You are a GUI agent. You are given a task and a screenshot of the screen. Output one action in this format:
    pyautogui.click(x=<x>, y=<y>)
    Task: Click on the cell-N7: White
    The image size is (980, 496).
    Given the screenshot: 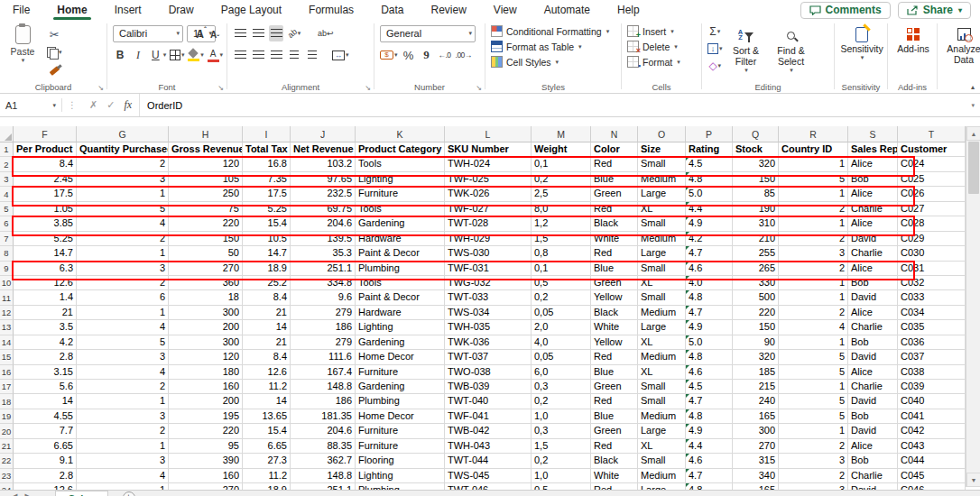 What is the action you would take?
    pyautogui.click(x=615, y=239)
    